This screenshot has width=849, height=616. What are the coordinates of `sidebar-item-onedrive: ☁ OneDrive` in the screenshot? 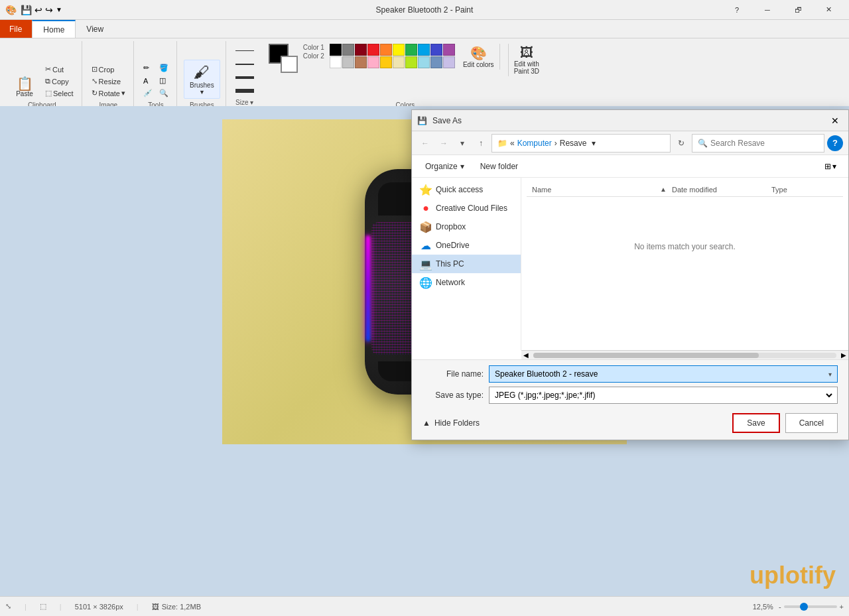 It's located at (466, 245).